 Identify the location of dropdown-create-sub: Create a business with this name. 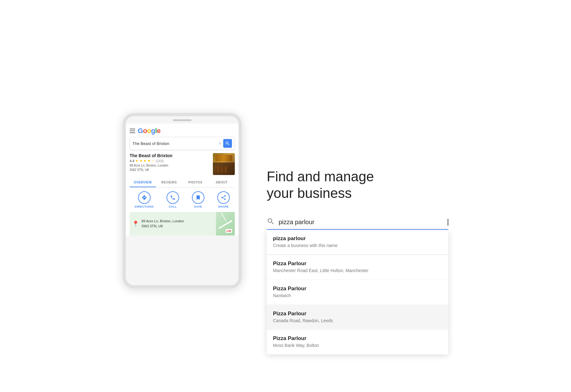
(358, 246).